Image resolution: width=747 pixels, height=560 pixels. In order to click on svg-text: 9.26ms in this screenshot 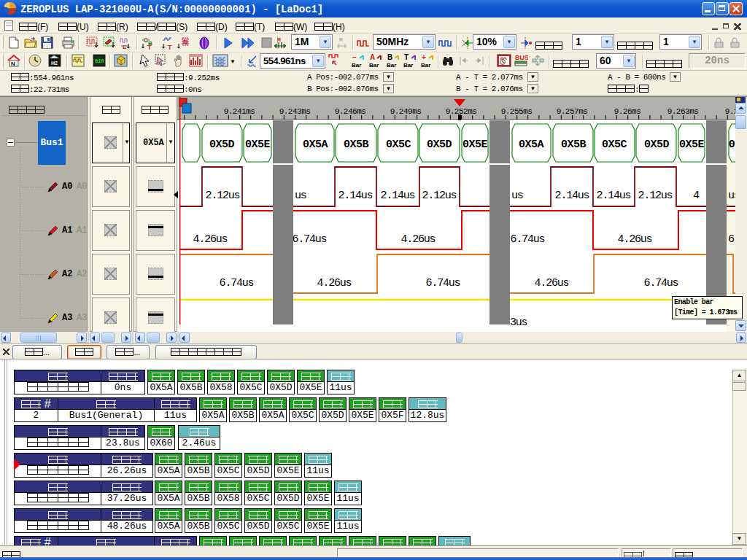, I will do `click(627, 112)`.